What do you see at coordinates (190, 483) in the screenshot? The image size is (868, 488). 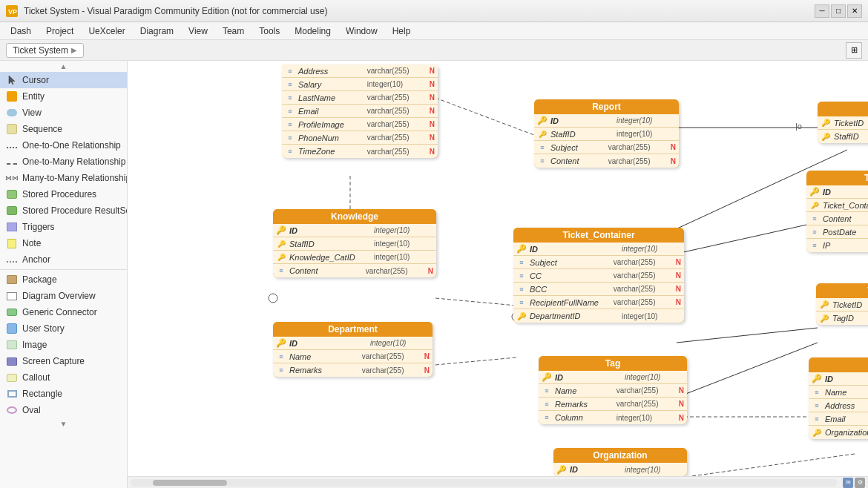 I see `horizontal-scroll-thumb` at bounding box center [190, 483].